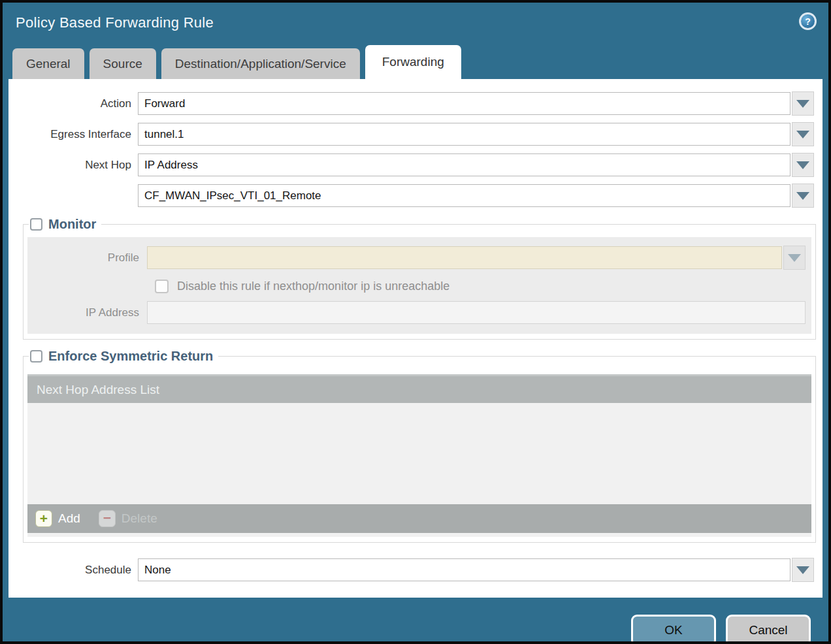 This screenshot has height=644, width=831. Describe the element at coordinates (48, 64) in the screenshot. I see `tab-general: General` at that location.